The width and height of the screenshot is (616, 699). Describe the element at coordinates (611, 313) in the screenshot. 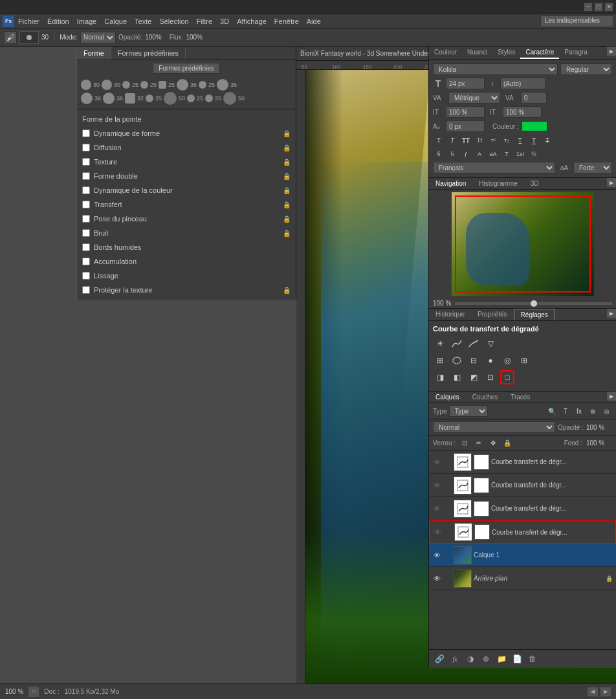

I see `reglages-scroll: ▶` at that location.